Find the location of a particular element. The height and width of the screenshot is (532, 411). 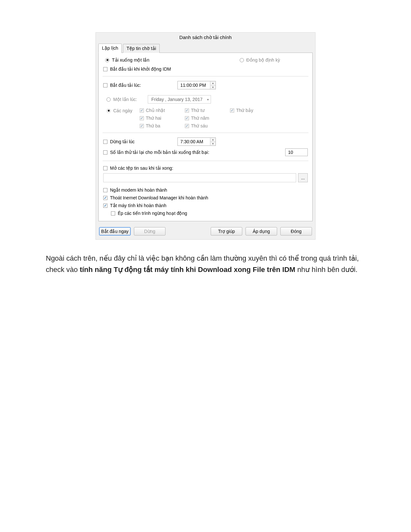

tab-queue: Tệp tin chờ tải is located at coordinates (141, 48).